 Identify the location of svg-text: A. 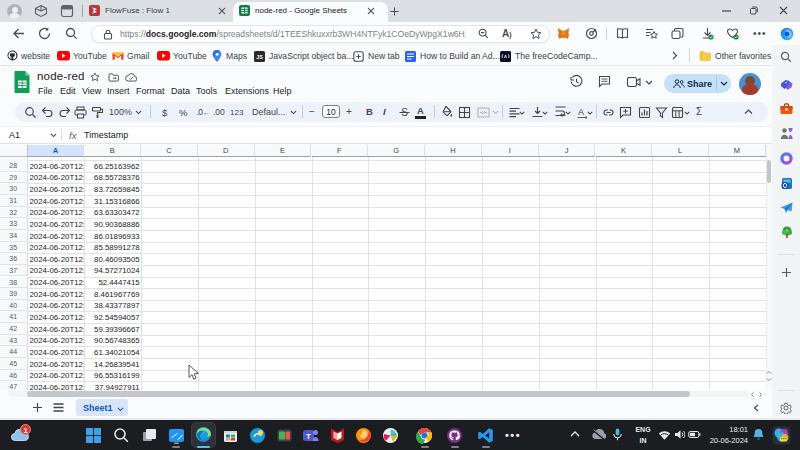
(581, 112).